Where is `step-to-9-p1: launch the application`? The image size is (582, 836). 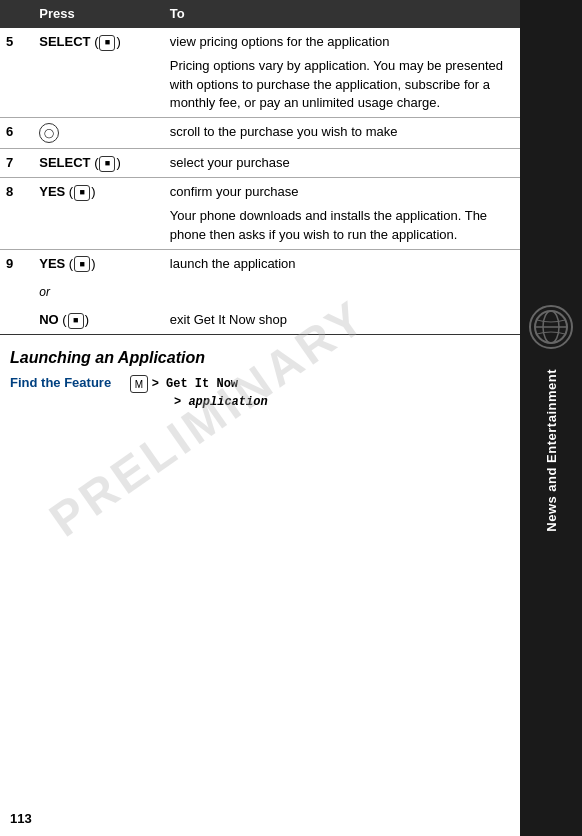 step-to-9-p1: launch the application is located at coordinates (342, 264).